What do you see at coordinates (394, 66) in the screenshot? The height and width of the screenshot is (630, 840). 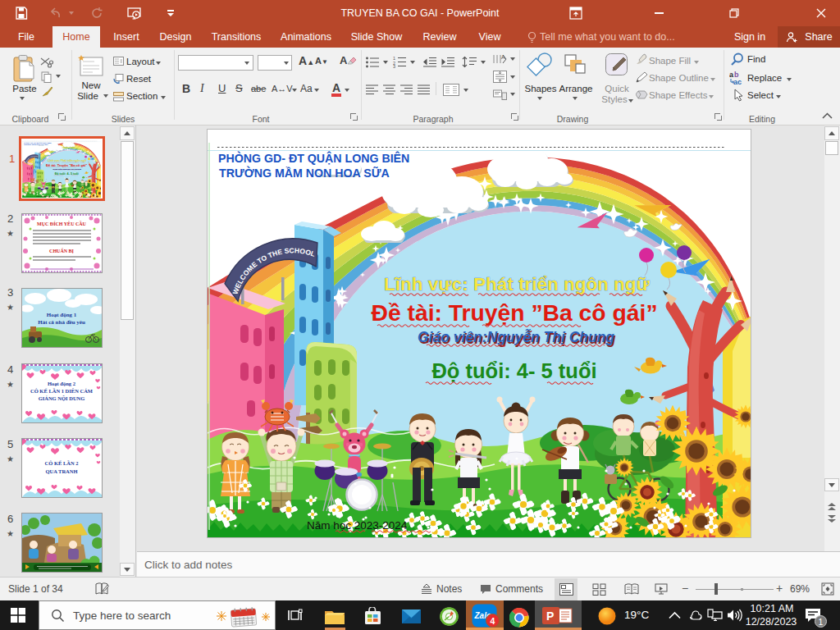 I see `svg-text: 3` at bounding box center [394, 66].